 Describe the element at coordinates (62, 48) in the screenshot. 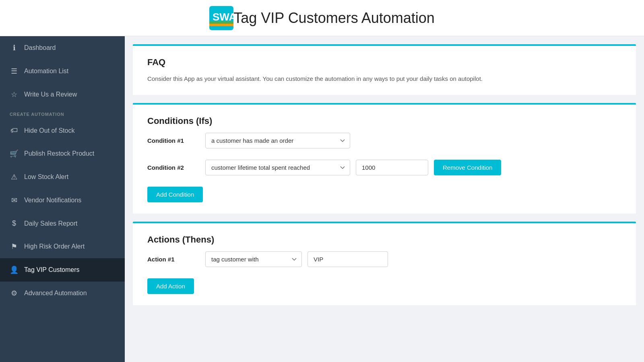

I see `sidebar-item-dashboard: ℹ Dashboard` at that location.